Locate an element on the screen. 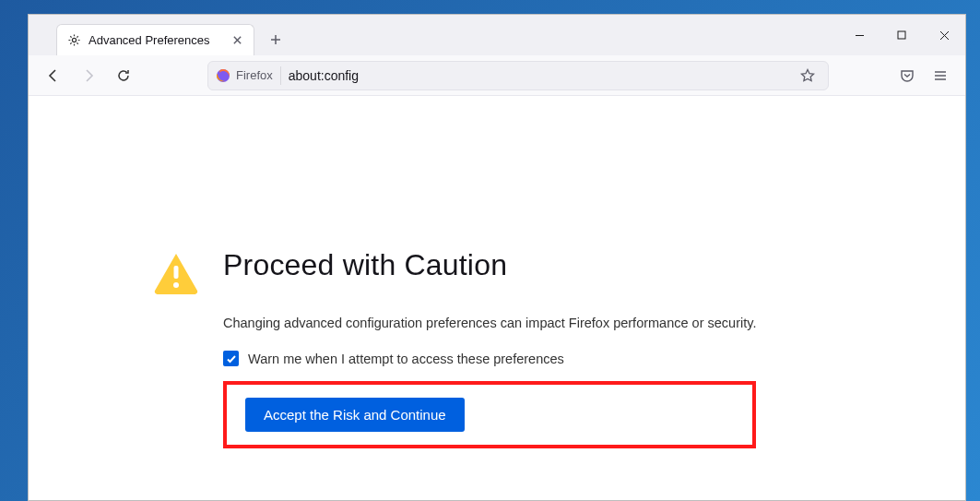 The width and height of the screenshot is (980, 501). url-bar: Firefox about:config is located at coordinates (518, 76).